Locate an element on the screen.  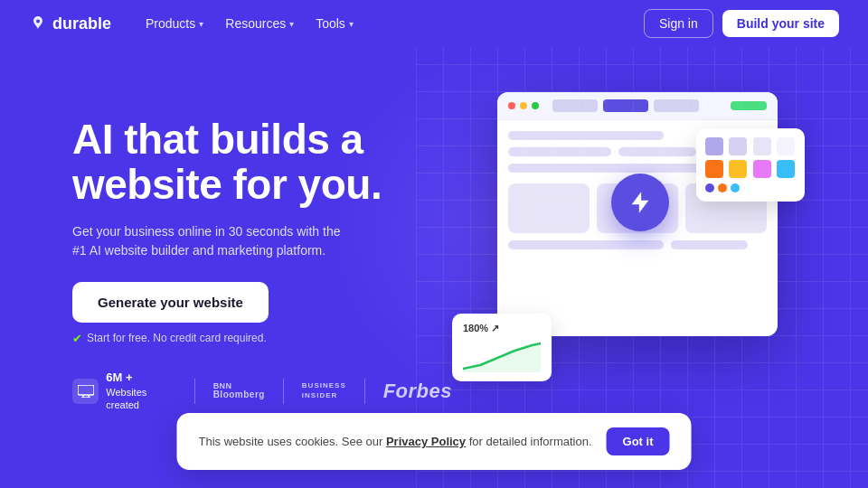
dot-red is located at coordinates (512, 106).